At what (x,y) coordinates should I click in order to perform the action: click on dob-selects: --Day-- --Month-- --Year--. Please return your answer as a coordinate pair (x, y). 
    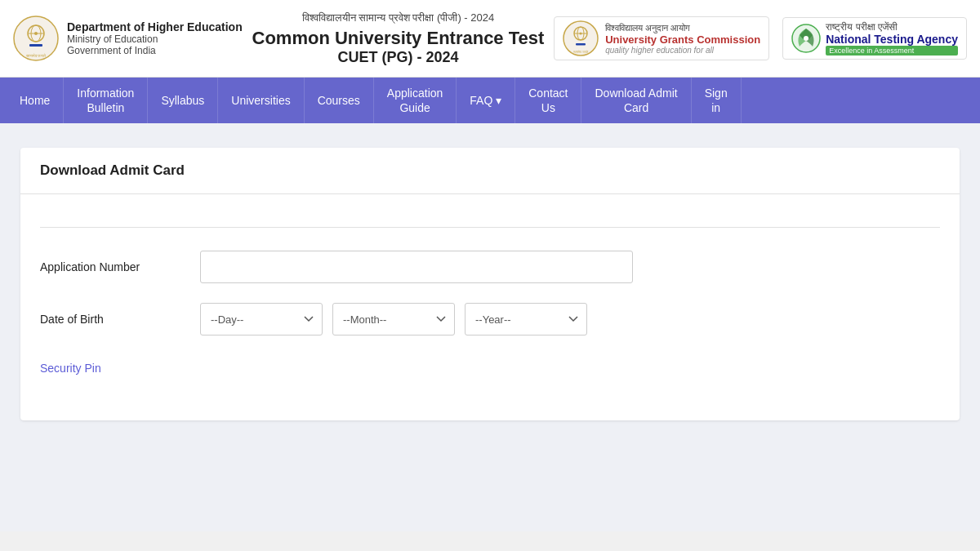
    Looking at the image, I should click on (394, 319).